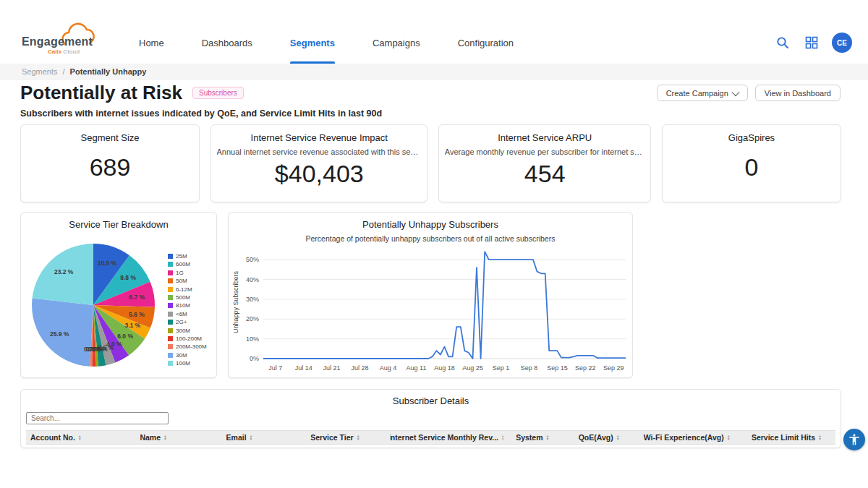 The image size is (868, 488). What do you see at coordinates (444, 368) in the screenshot?
I see `x-tick-label: Aug 18` at bounding box center [444, 368].